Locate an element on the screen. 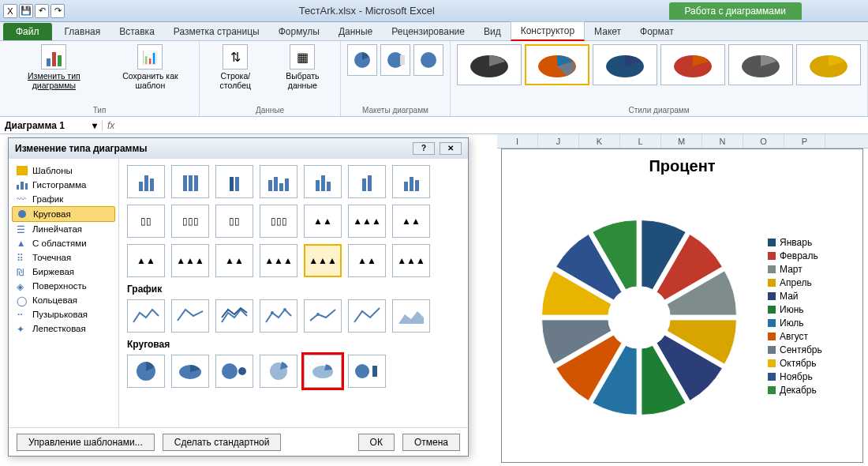 The height and width of the screenshot is (466, 868). tab-home: Главная is located at coordinates (83, 32).